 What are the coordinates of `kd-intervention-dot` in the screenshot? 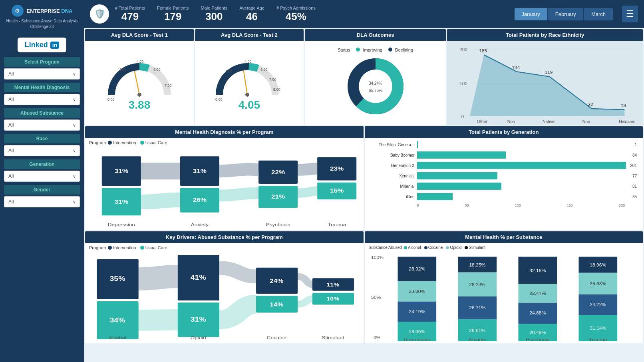 It's located at (110, 248).